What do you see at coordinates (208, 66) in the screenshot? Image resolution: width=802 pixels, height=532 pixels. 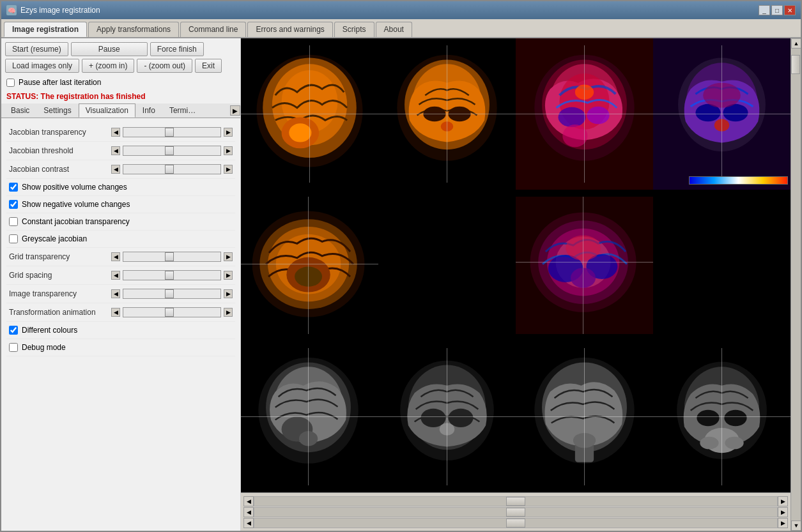 I see `exit-button: Exit` at bounding box center [208, 66].